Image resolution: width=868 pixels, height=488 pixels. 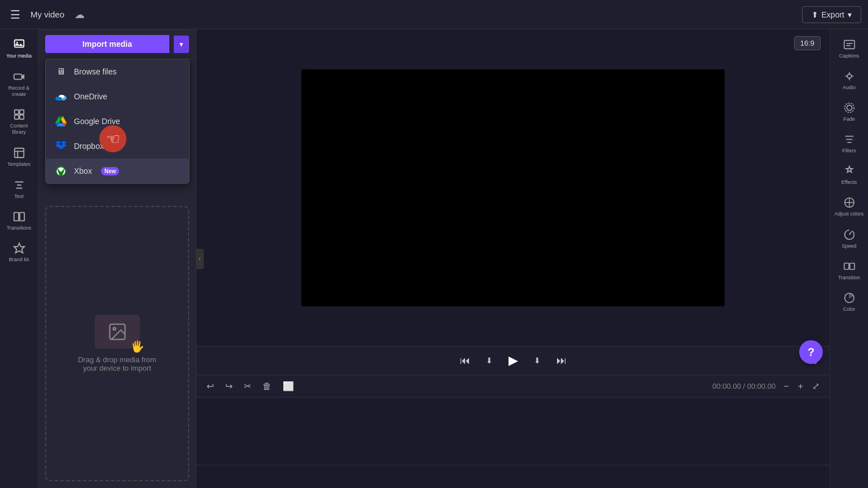 What do you see at coordinates (117, 72) in the screenshot?
I see `dropdown-item-browse-files: 🖥 Browse files` at bounding box center [117, 72].